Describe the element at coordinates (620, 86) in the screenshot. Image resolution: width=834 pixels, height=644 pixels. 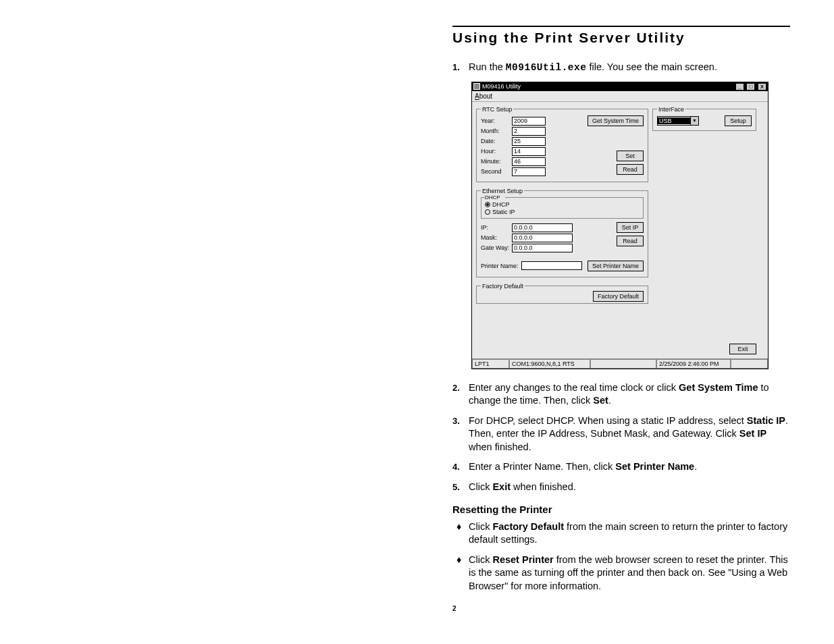
I see `titlebar: M09416 Utility _ □ X` at that location.